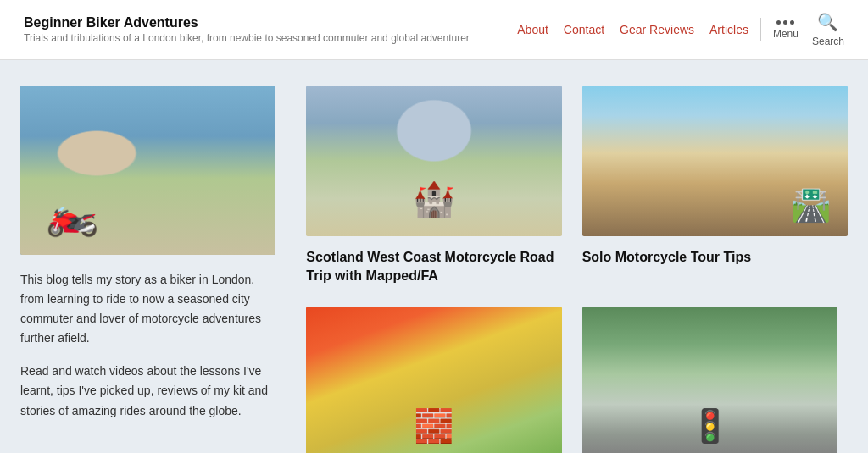 The height and width of the screenshot is (453, 868). Describe the element at coordinates (761, 30) in the screenshot. I see `header-divider` at that location.